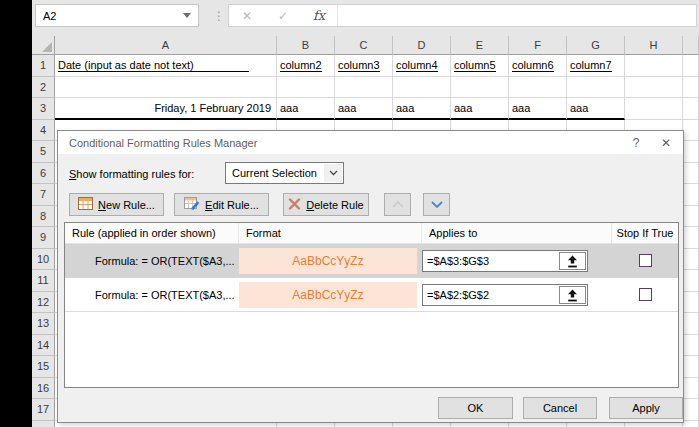 The height and width of the screenshot is (427, 699). Describe the element at coordinates (132, 174) in the screenshot. I see `show-rules-label: Show formatting rules for:` at that location.